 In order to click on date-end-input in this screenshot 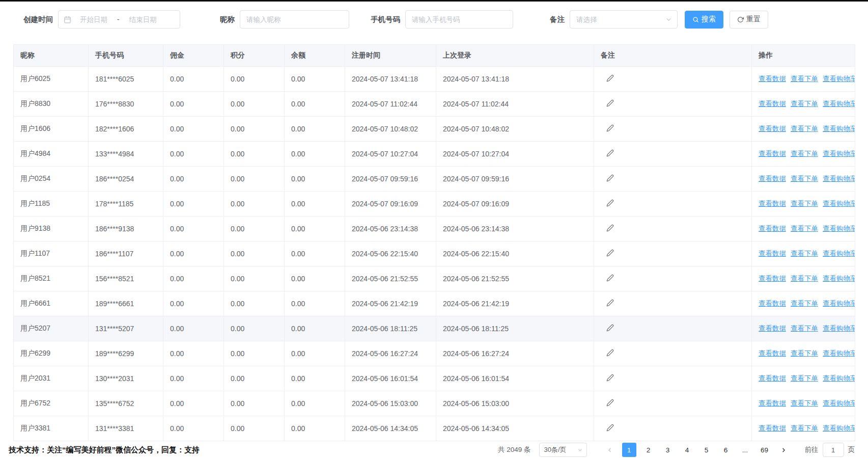, I will do `click(143, 19)`.